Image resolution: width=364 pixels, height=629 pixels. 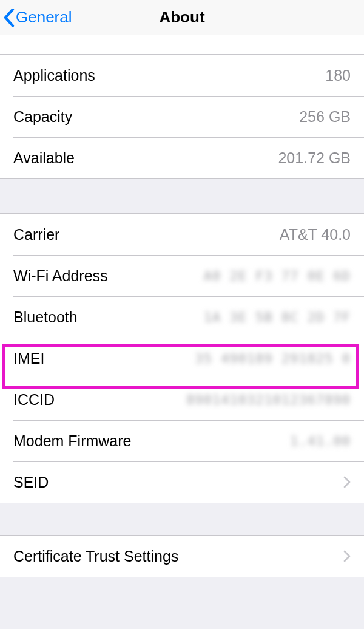 I want to click on row-seid: SEID, so click(x=182, y=482).